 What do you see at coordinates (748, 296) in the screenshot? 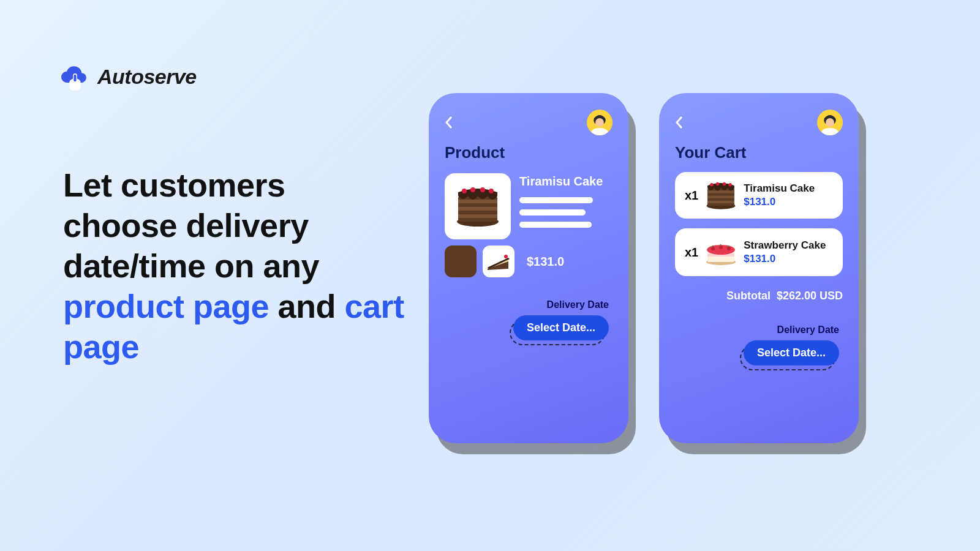
I see `subtotal-label: Subtotal` at bounding box center [748, 296].